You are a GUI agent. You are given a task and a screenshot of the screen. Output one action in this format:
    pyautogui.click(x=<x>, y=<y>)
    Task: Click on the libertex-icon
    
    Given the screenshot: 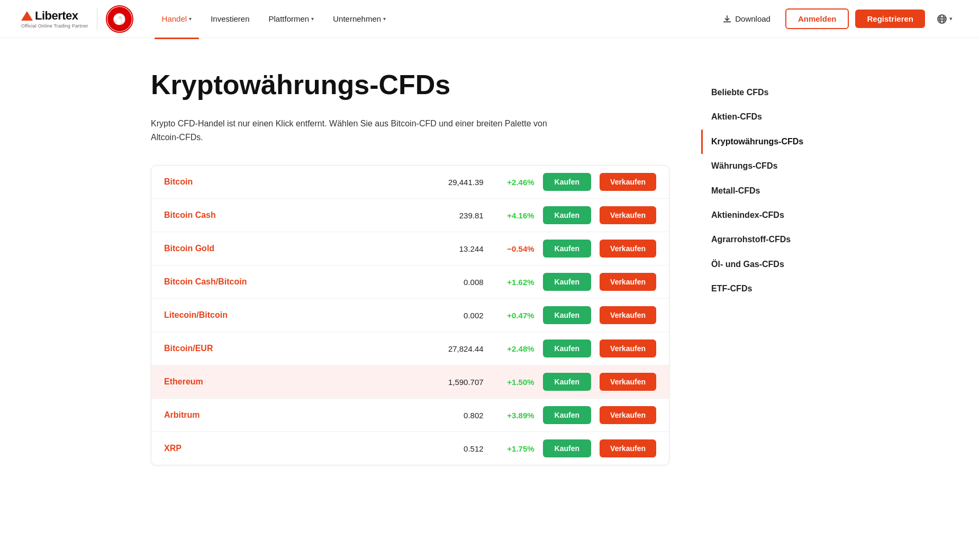 What is the action you would take?
    pyautogui.click(x=27, y=16)
    